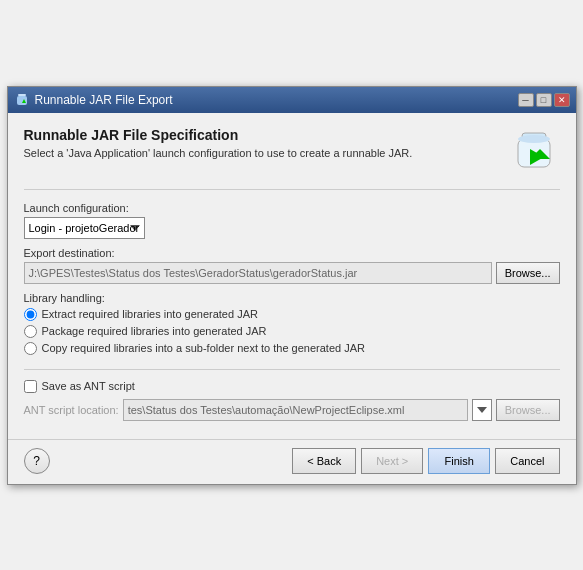 The width and height of the screenshot is (583, 570). Describe the element at coordinates (30, 386) in the screenshot. I see `ant-script-checkbox` at that location.